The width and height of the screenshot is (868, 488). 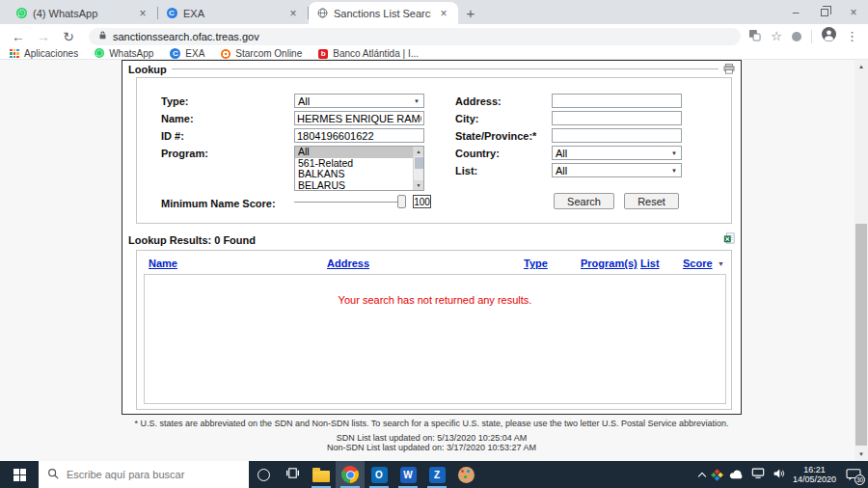 I want to click on extension-icon, so click(x=797, y=37).